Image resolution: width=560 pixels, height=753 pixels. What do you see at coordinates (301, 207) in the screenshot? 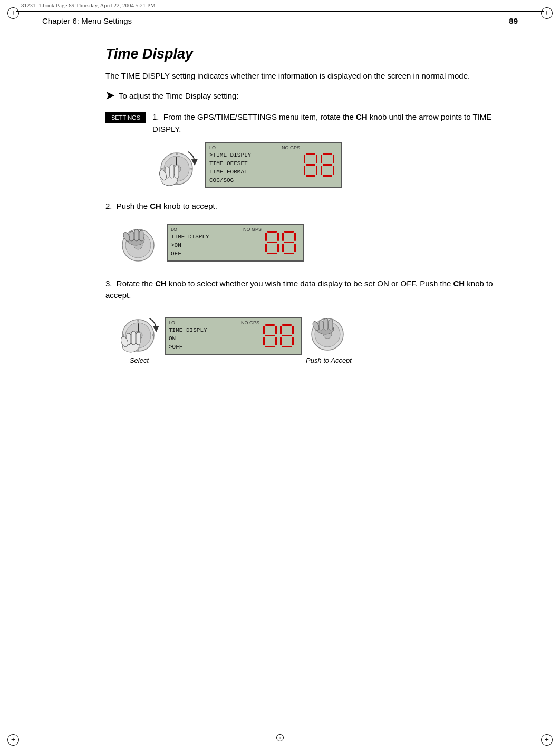
I see `step-2-text: 2. Push the CH knob to accept.` at bounding box center [301, 207].